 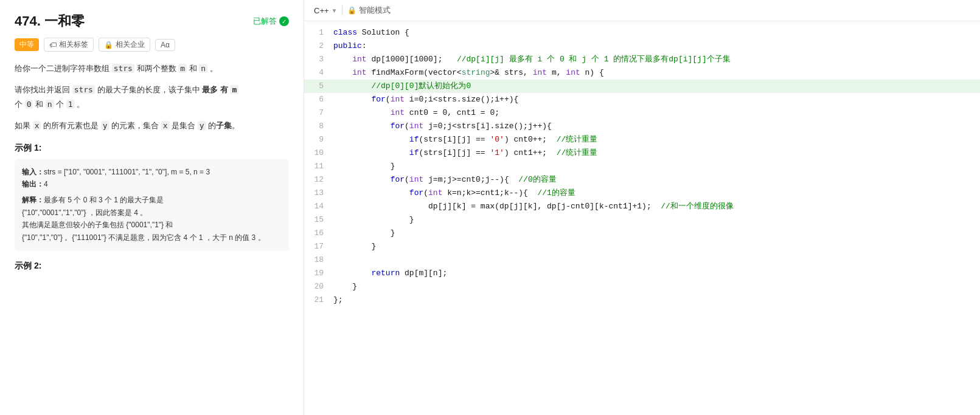 What do you see at coordinates (271, 21) in the screenshot?
I see `solved-badge: 已解答 ✓` at bounding box center [271, 21].